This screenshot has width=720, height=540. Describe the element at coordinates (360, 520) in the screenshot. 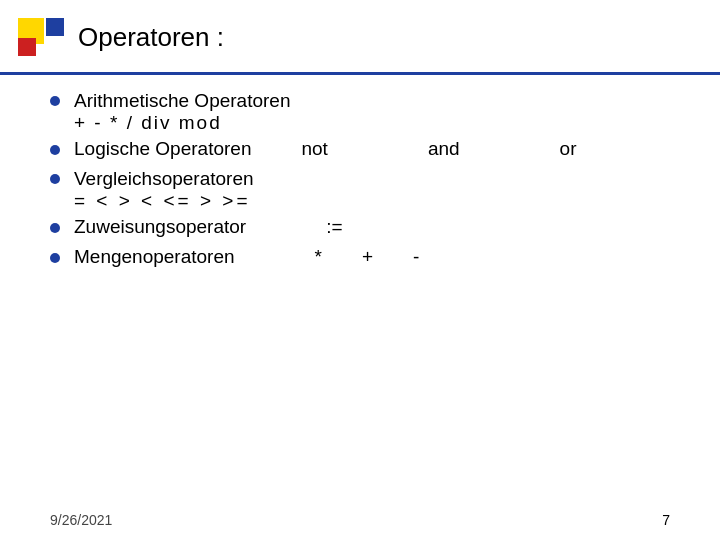

I see `slide-footer: 9/26/2021 7` at that location.